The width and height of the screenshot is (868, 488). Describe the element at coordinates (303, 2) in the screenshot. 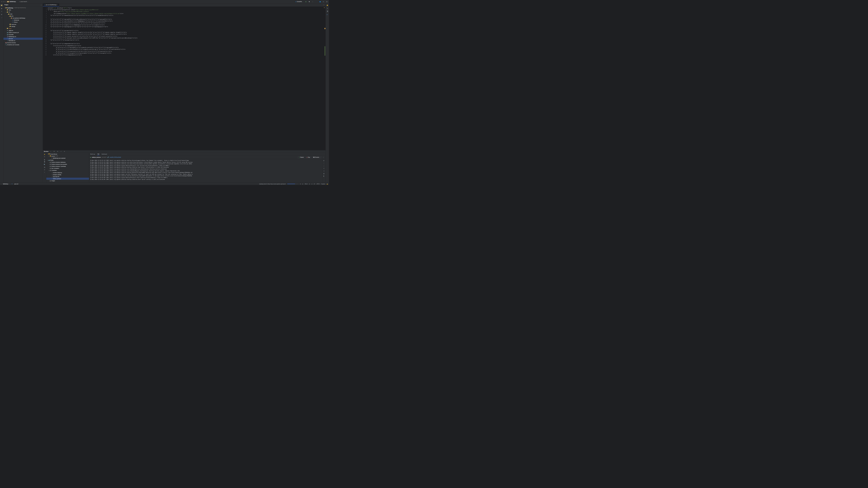

I see `run-config-dropdown-icon: ⌄` at that location.